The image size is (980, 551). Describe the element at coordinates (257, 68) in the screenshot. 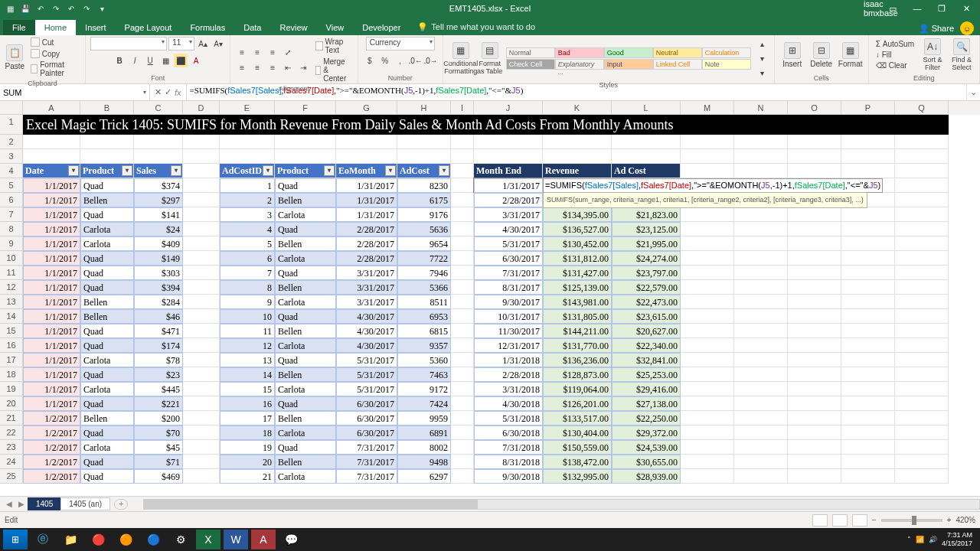

I see `align-center-icon: ≡` at that location.